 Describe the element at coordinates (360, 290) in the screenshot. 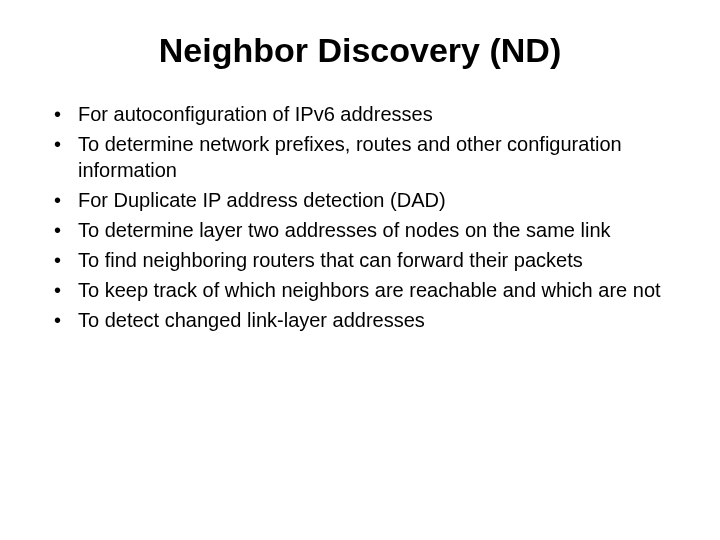

I see `list-item: To keep track of which neighbors are rea…` at that location.